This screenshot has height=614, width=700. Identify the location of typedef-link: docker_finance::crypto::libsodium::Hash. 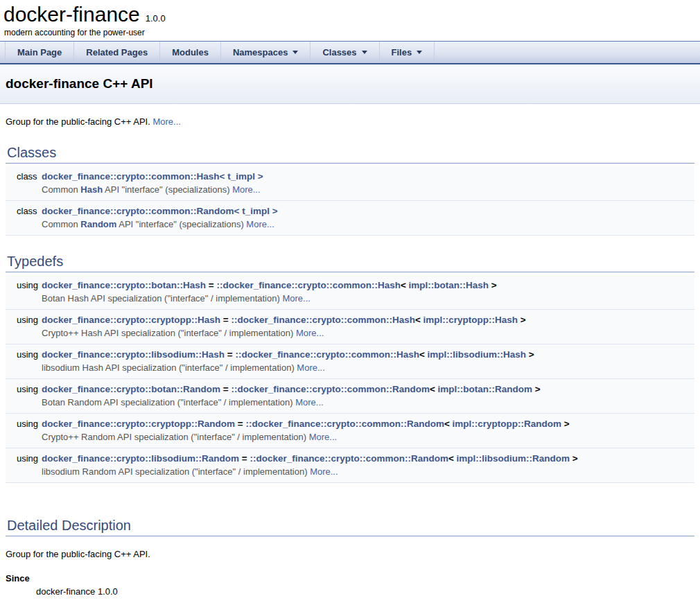
(133, 355).